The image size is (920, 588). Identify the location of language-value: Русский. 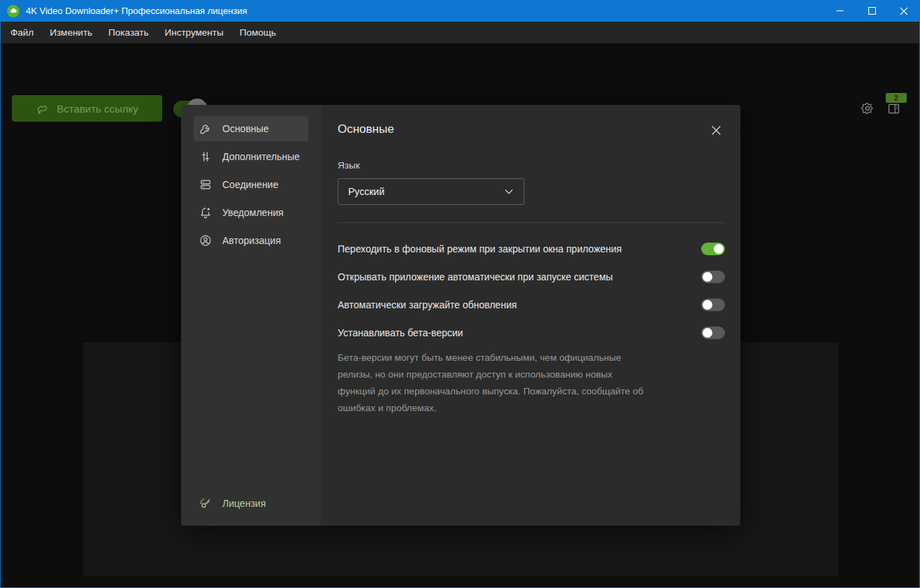
(366, 192).